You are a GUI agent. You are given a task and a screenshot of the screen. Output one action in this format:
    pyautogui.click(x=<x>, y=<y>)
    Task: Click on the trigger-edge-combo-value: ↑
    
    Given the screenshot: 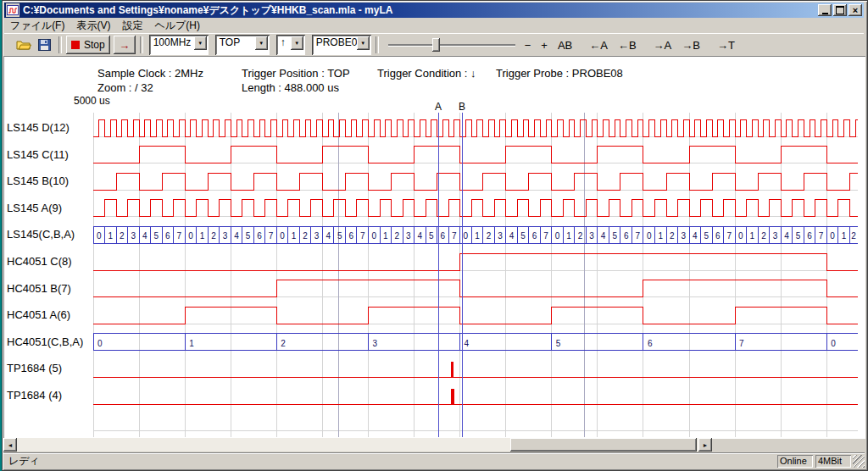 What is the action you would take?
    pyautogui.click(x=285, y=45)
    